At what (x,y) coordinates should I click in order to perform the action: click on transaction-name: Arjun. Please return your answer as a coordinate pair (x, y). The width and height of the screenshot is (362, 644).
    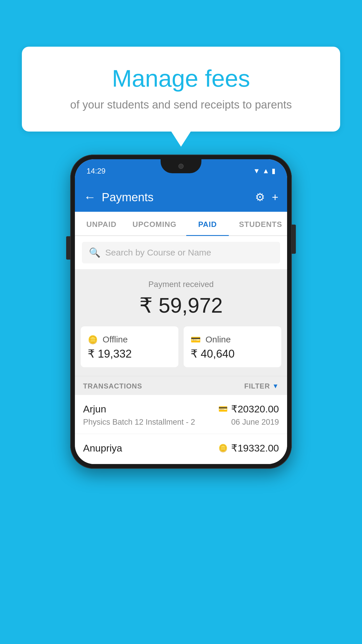
    Looking at the image, I should click on (94, 409).